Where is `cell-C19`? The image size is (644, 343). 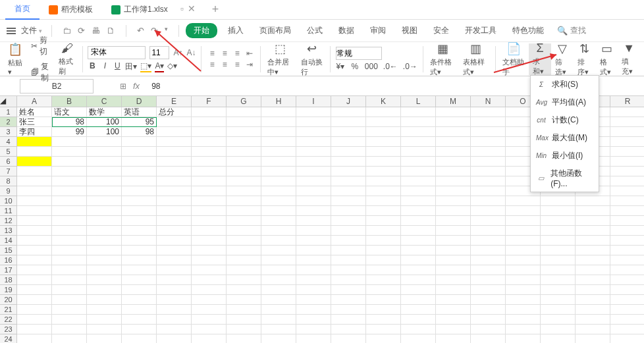 cell-C19 is located at coordinates (104, 290).